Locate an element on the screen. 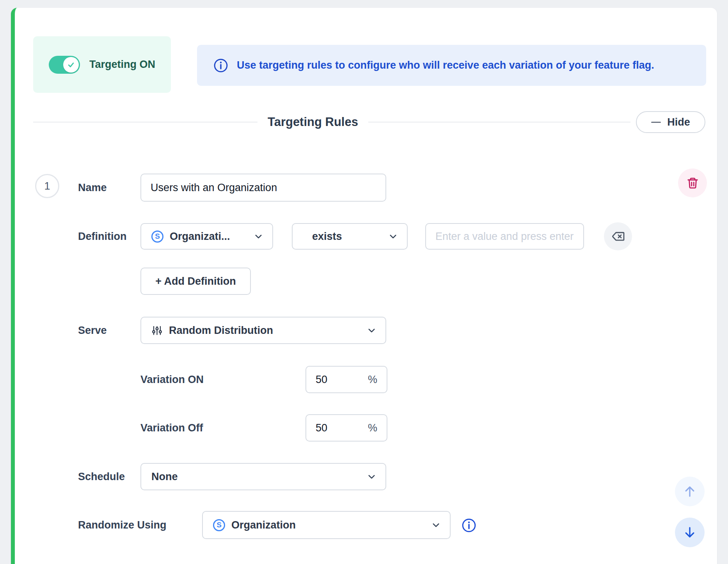 The height and width of the screenshot is (564, 728). toggle-knob is located at coordinates (71, 65).